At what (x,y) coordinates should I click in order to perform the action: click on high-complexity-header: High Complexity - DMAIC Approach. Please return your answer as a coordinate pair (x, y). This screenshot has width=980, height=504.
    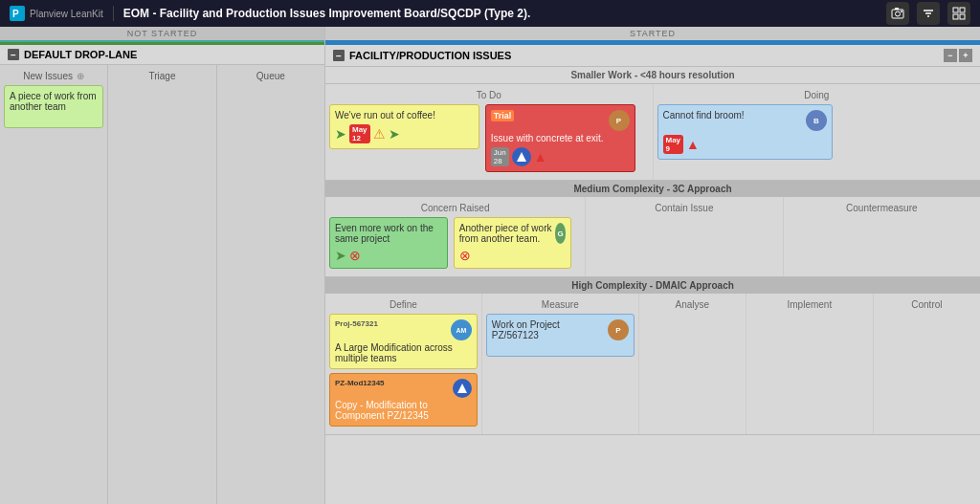
    Looking at the image, I should click on (653, 285).